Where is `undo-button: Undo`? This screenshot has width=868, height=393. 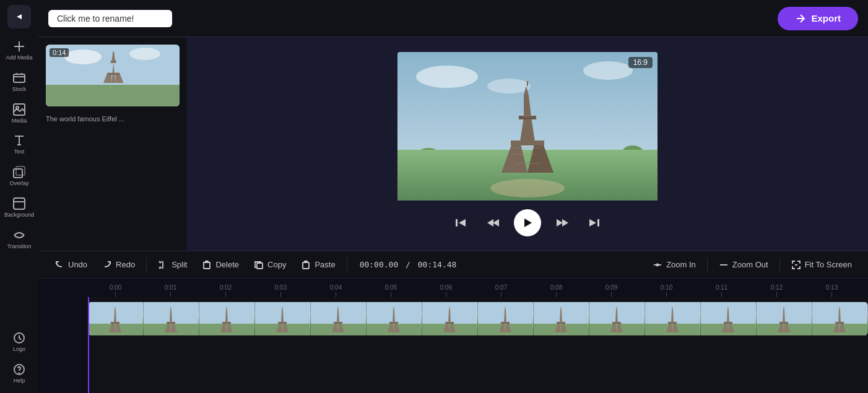
undo-button: Undo is located at coordinates (71, 265).